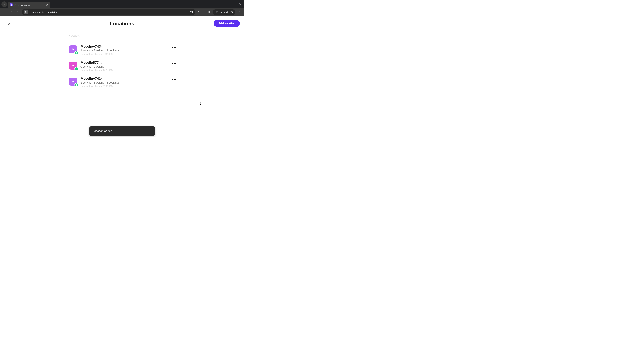 The image size is (644, 362). I want to click on maximize-button, so click(232, 4).